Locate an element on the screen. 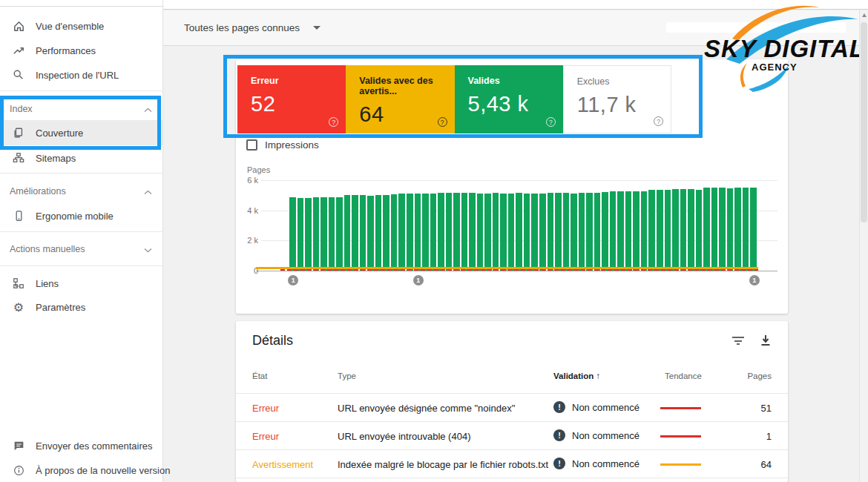  table-row: Erreur URL envoyée introuvable (404) ! N… is located at coordinates (512, 435).